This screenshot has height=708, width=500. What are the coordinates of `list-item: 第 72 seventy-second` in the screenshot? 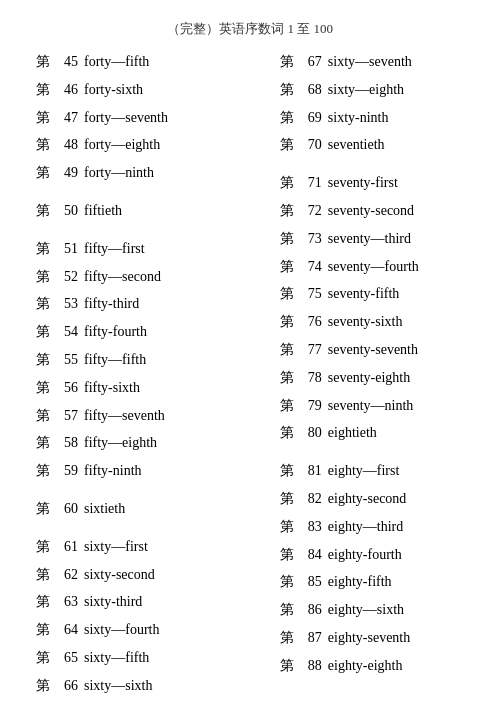 It's located at (372, 211).